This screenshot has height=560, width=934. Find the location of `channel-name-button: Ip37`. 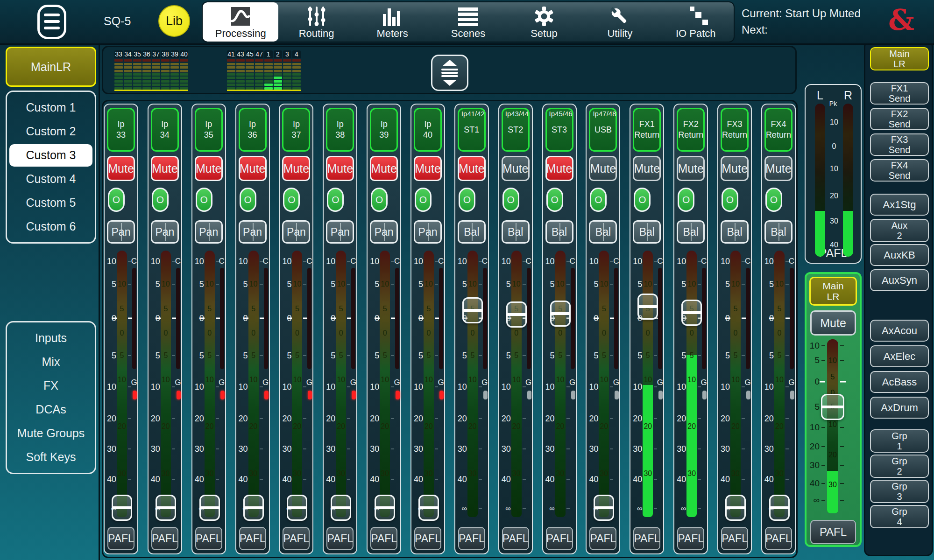

channel-name-button: Ip37 is located at coordinates (296, 130).